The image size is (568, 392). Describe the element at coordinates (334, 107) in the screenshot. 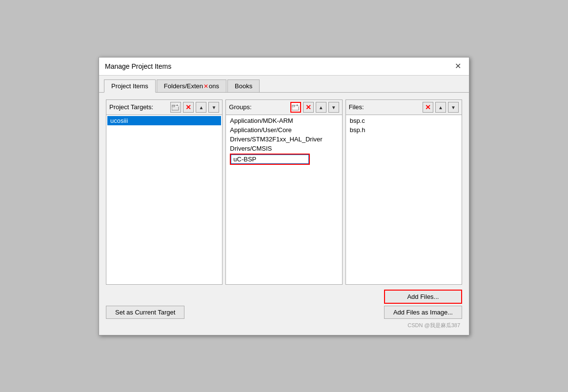

I see `groups-down-button` at that location.